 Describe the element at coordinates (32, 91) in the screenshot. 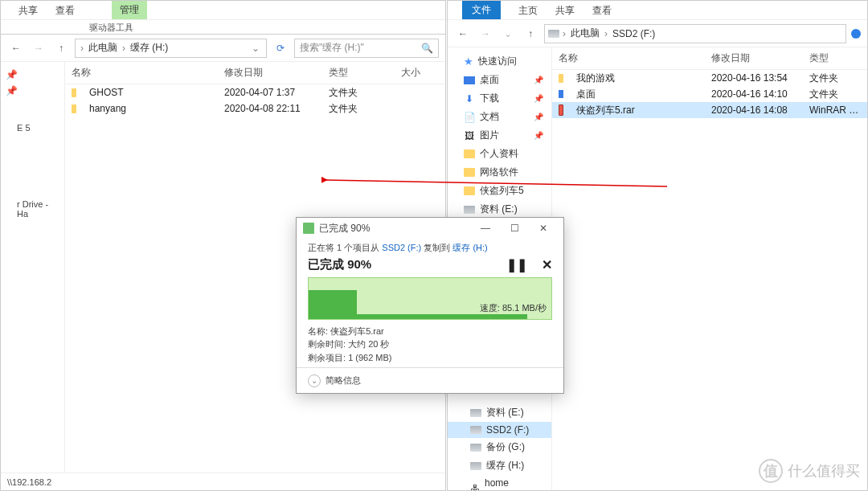

I see `sidebar-pin: 📌` at that location.